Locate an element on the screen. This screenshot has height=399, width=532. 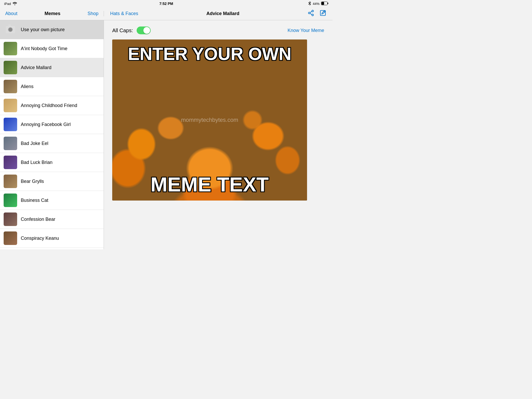
meme-top-text: ENTER YOUR OWN is located at coordinates (210, 54).